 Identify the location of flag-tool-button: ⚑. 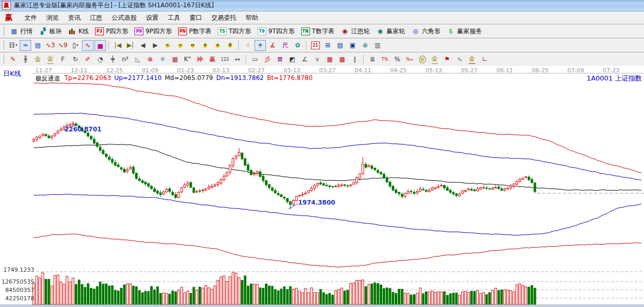
(447, 59).